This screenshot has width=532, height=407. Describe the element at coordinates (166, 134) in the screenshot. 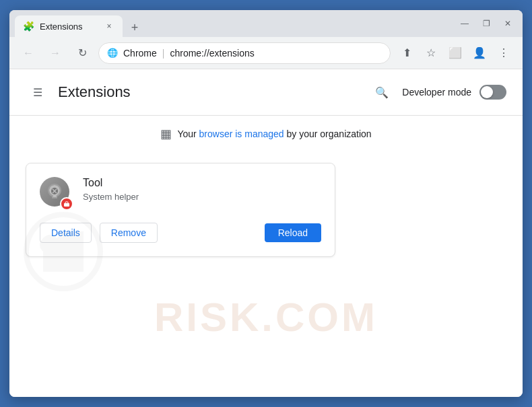

I see `managed-notice-icon: ▦` at that location.